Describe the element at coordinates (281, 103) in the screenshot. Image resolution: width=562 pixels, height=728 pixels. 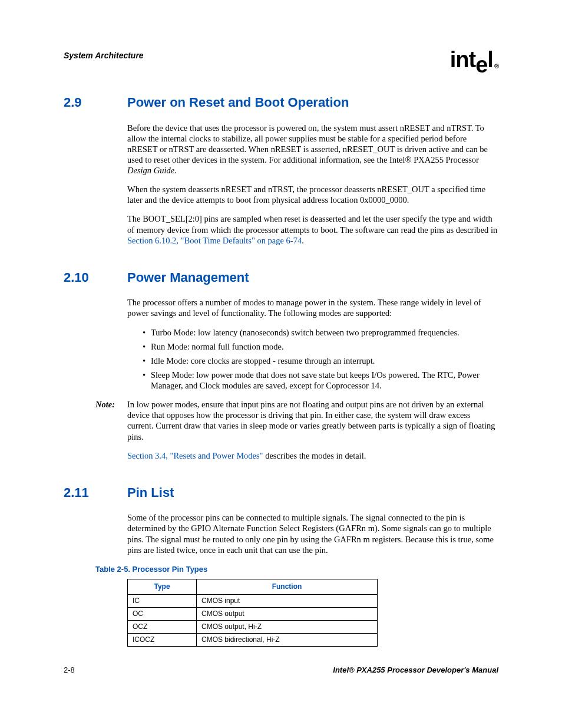
I see `heading-2-9: 2.9 Power on Reset and Boot Operation` at that location.